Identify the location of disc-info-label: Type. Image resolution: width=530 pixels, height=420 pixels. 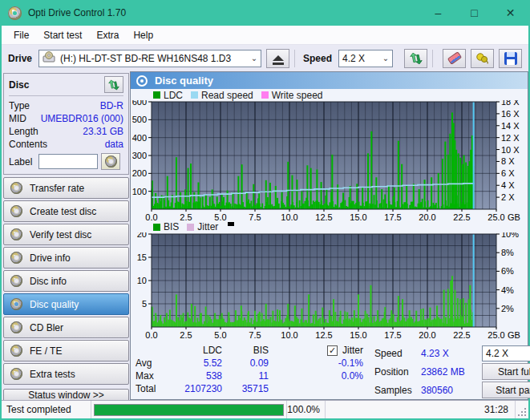
(19, 106).